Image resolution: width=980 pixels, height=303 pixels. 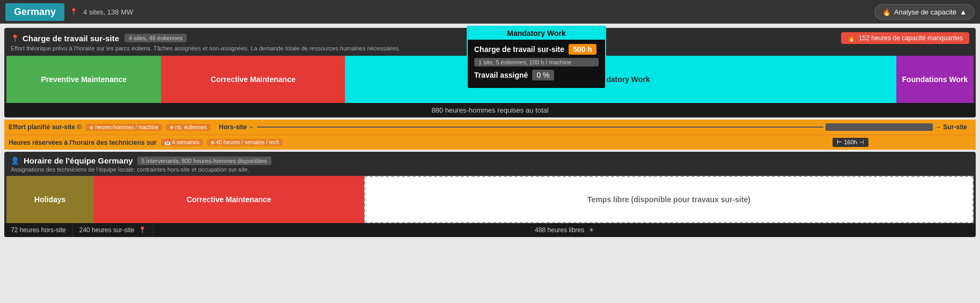 What do you see at coordinates (925, 12) in the screenshot?
I see `analyse-button: 🔥 Analyse de capacité ▲` at bounding box center [925, 12].